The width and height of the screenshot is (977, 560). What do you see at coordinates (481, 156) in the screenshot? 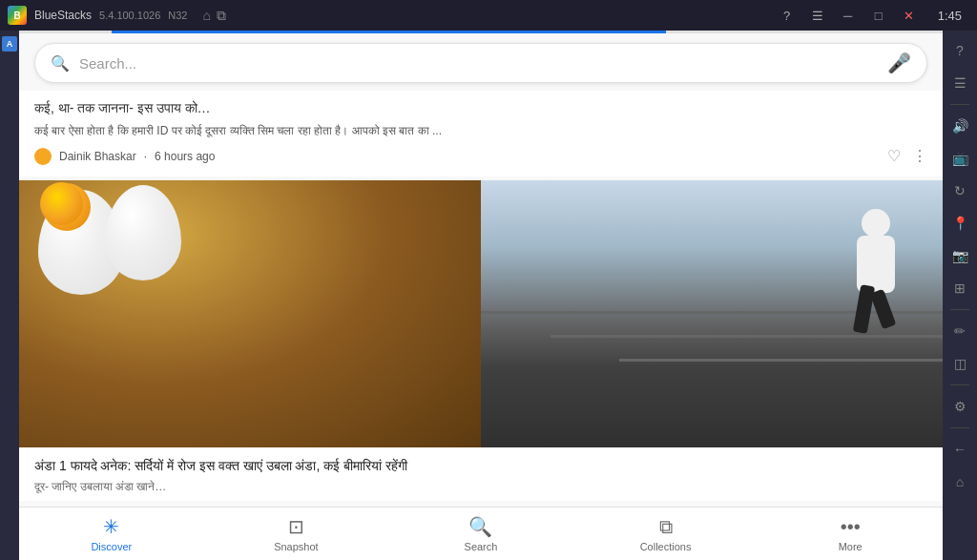
I see `article-meta: Dainik Bhaskar · 6 hours ago ♡ ⋮` at bounding box center [481, 156].